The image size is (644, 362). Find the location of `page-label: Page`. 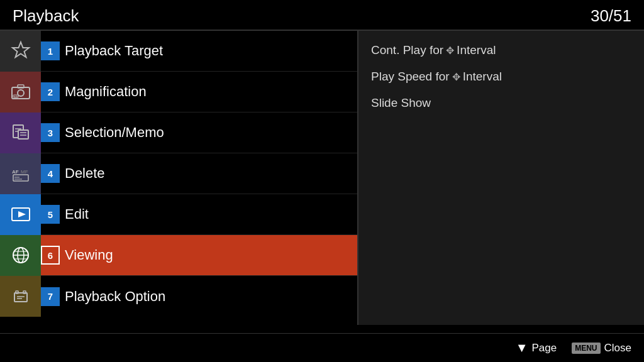

page-label: Page is located at coordinates (544, 348).